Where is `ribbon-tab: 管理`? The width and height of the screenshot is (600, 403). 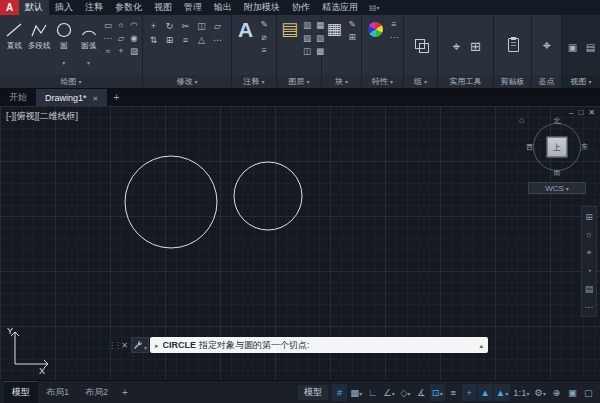
ribbon-tab: 管理 is located at coordinates (193, 8).